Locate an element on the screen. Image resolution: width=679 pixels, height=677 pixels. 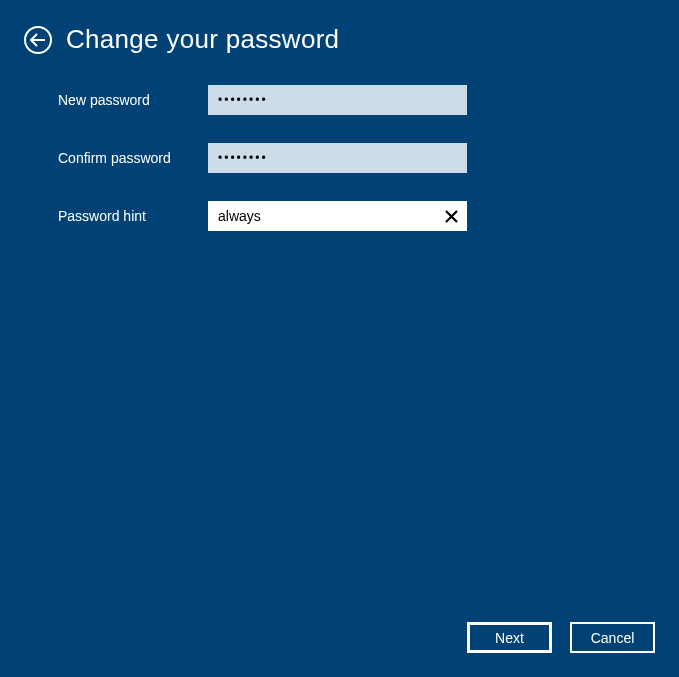
new-password-input-wrapper is located at coordinates (338, 100).